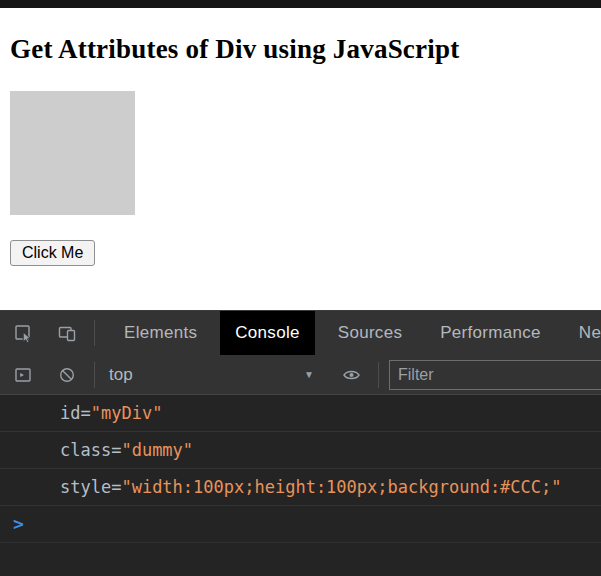 The image size is (601, 576). Describe the element at coordinates (370, 333) in the screenshot. I see `tab-sources: Sources` at that location.